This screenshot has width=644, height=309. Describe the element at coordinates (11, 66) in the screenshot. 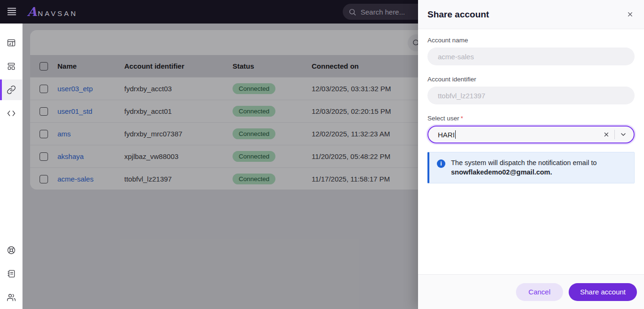

I see `layout-icon` at that location.